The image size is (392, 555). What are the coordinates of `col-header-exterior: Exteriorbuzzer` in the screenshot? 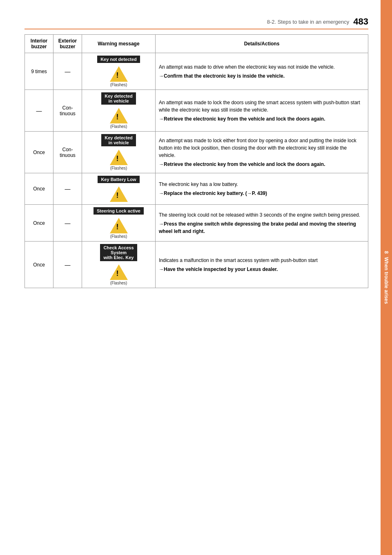 It's located at (68, 44).